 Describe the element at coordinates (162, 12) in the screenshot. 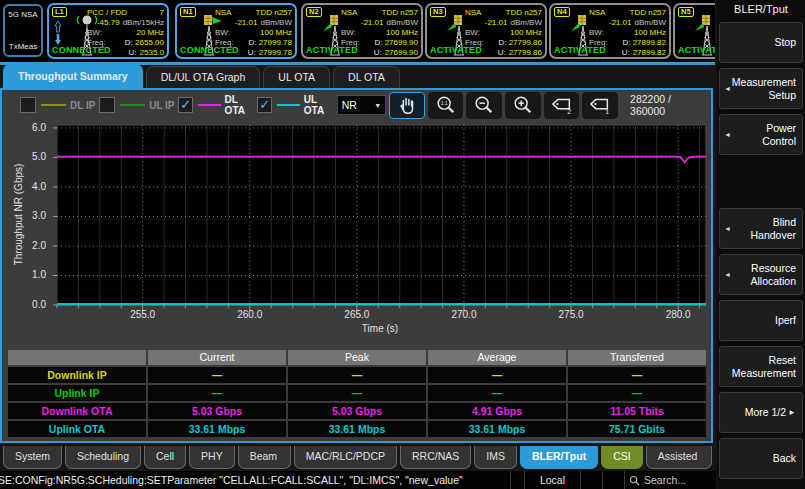

I see `cell-band: 7` at that location.